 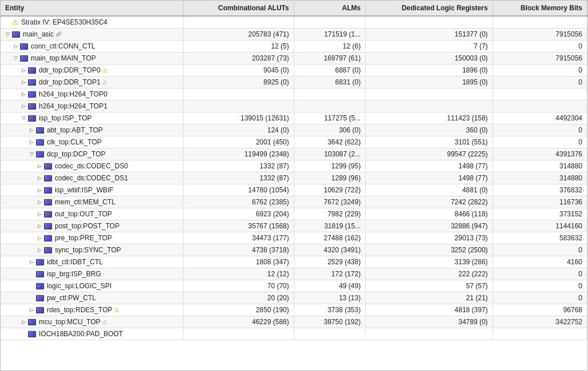 What do you see at coordinates (238, 202) in the screenshot?
I see `comb-alut-value: 6762 (2385)` at bounding box center [238, 202].